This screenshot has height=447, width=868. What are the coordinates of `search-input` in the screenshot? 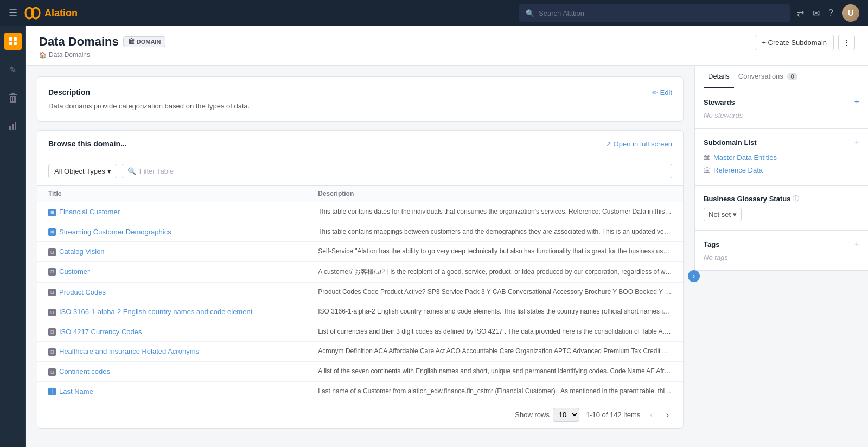 It's located at (661, 13).